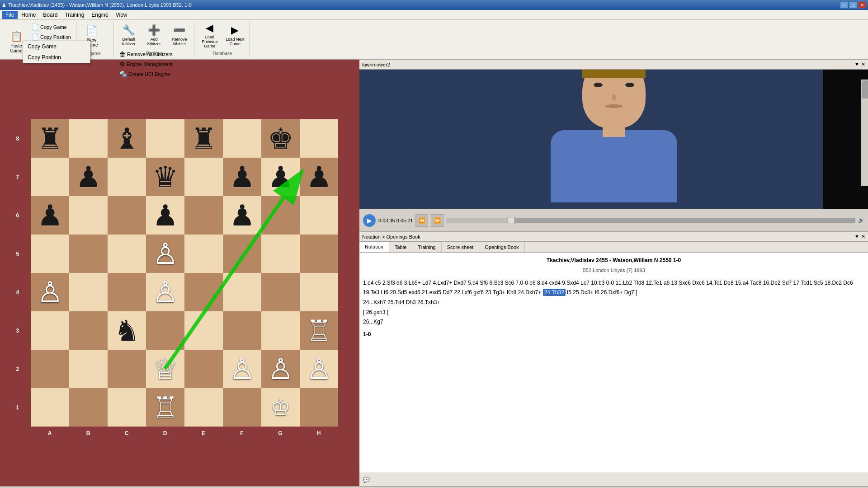  I want to click on copy-position-button: 📄 Copy Position, so click(51, 37).